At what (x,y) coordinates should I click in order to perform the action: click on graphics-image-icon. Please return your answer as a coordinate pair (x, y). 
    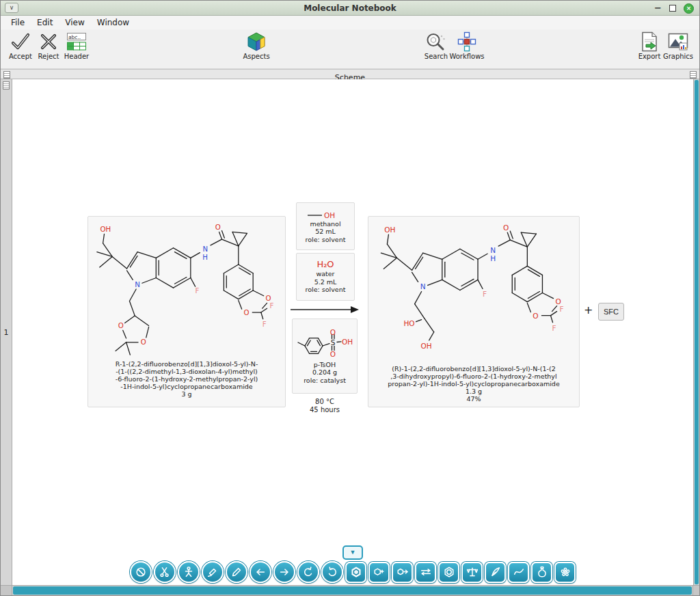
    Looking at the image, I should click on (678, 41).